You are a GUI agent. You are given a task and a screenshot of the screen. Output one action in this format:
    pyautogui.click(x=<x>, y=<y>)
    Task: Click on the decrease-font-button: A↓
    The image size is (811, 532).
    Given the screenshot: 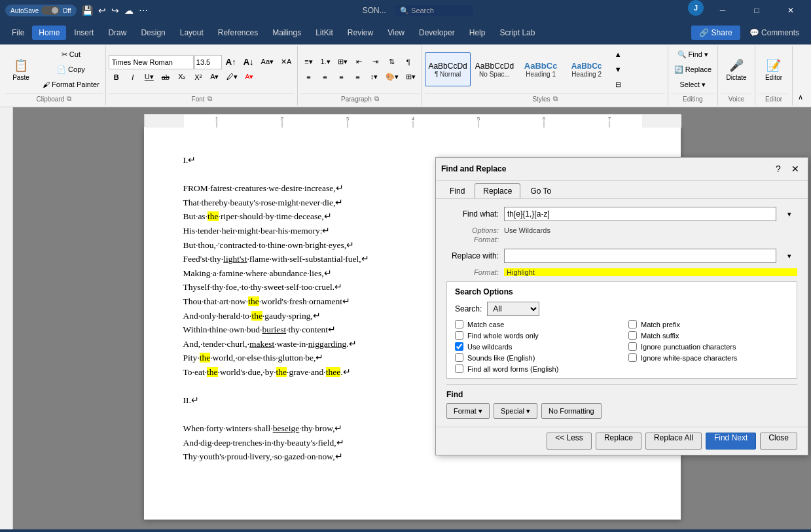 What is the action you would take?
    pyautogui.click(x=249, y=62)
    